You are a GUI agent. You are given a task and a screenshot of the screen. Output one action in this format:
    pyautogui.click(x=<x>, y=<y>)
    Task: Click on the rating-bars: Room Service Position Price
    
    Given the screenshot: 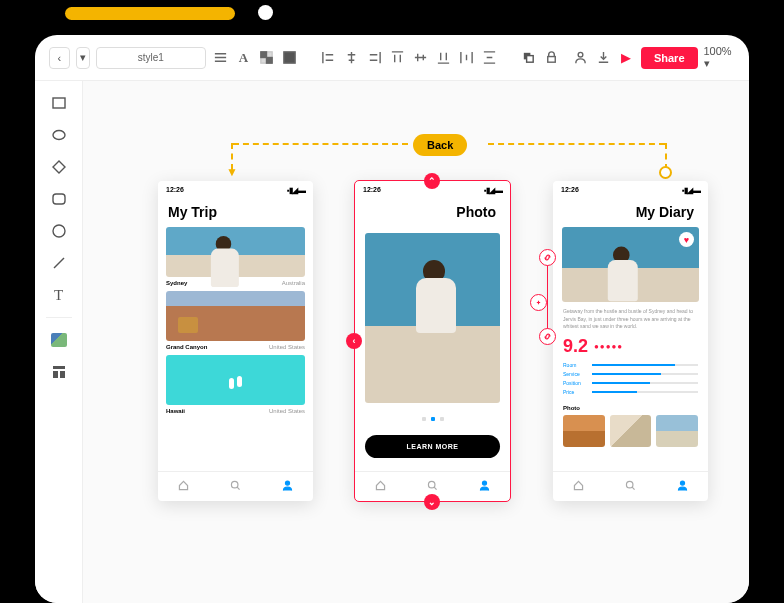 What is the action you would take?
    pyautogui.click(x=630, y=381)
    